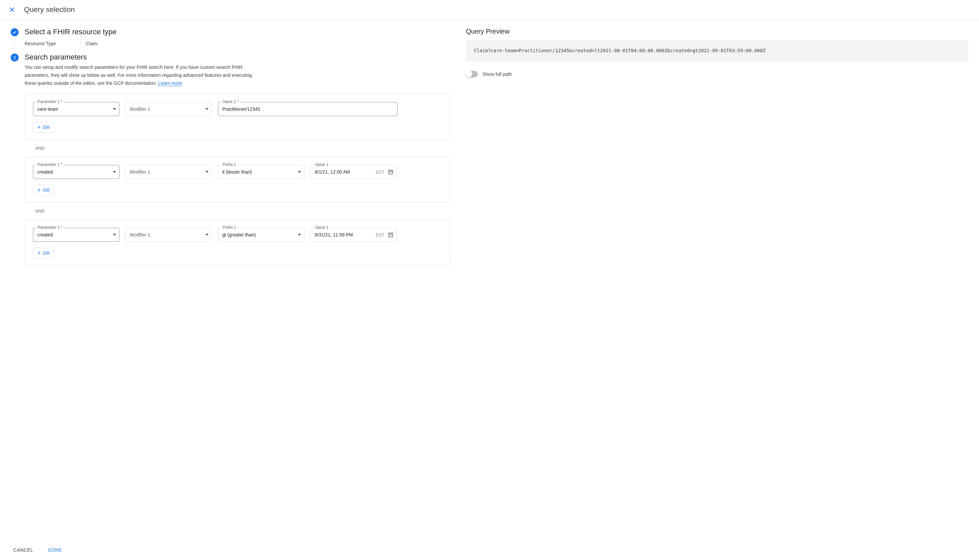 Image resolution: width=979 pixels, height=560 pixels. Describe the element at coordinates (40, 43) in the screenshot. I see `resource-type-label: Resource Type` at that location.